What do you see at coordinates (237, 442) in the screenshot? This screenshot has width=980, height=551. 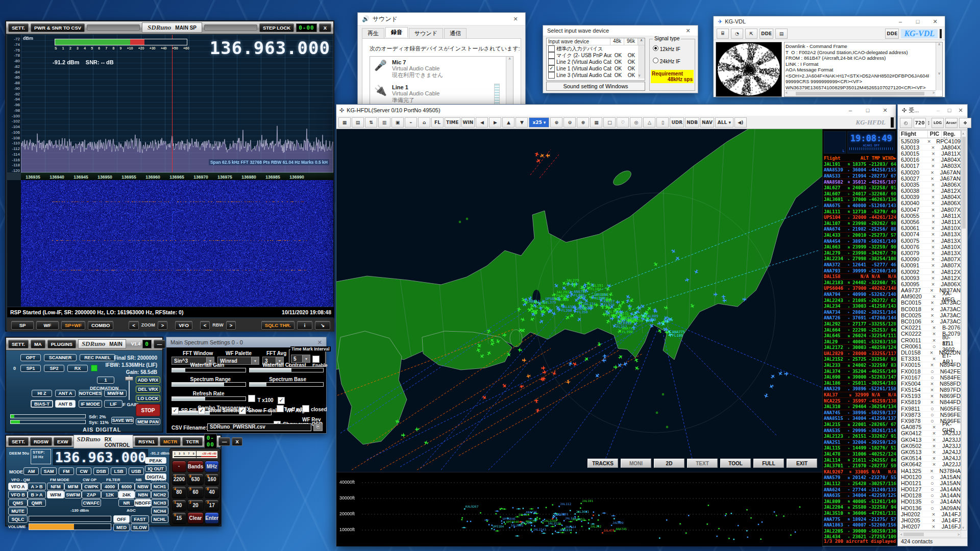 I see `close-button: X` at bounding box center [237, 442].